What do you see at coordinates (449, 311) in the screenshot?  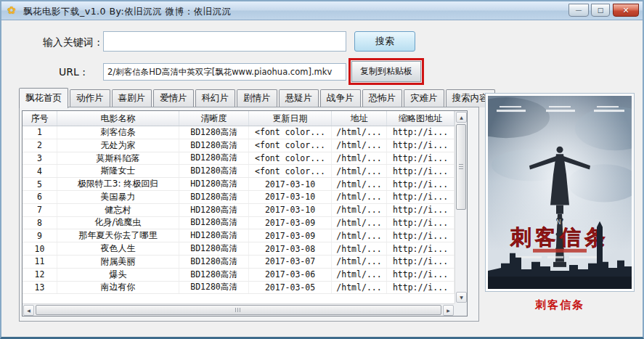 I see `arrow-right-icon: ▶` at bounding box center [449, 311].